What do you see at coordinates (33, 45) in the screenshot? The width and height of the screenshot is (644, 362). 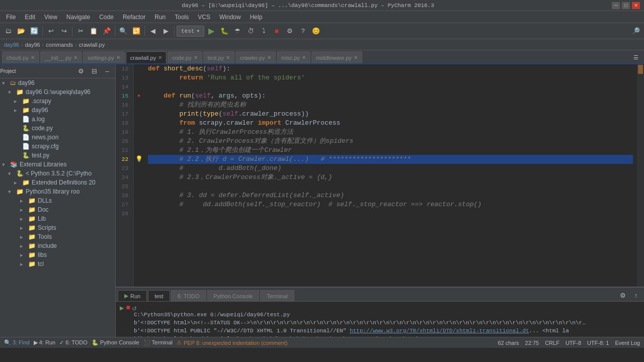 I see `breadcrumb-item-2: day96` at bounding box center [33, 45].